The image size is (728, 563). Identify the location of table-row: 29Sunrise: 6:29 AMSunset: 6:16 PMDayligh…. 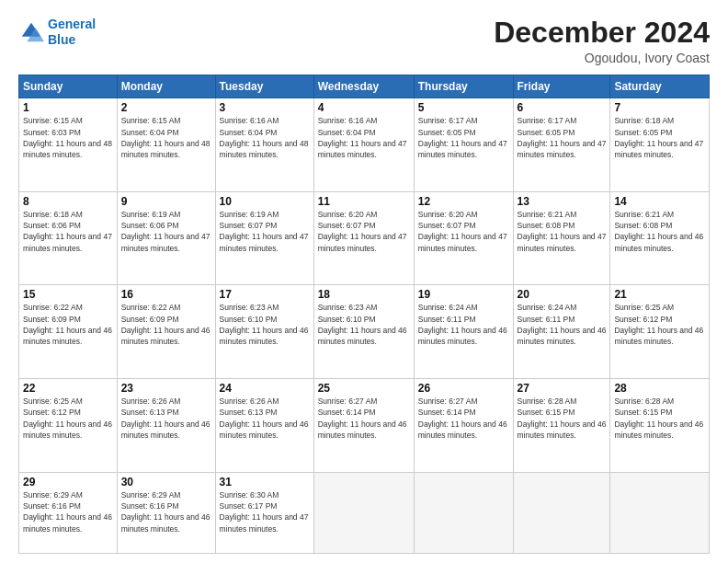
(68, 512).